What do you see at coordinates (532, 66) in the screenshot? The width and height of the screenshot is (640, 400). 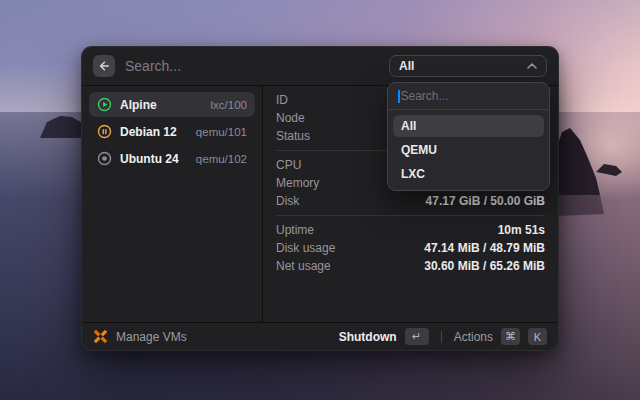 I see `chevron-up-icon` at bounding box center [532, 66].